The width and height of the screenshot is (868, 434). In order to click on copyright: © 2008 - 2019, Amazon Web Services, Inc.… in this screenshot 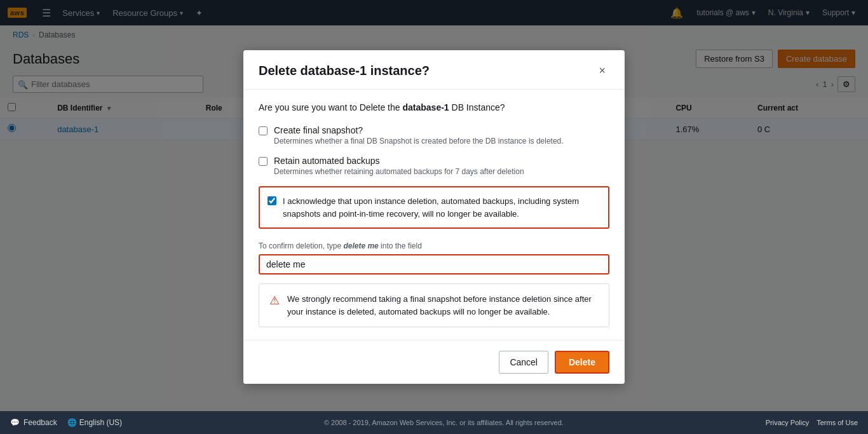, I will do `click(444, 423)`.